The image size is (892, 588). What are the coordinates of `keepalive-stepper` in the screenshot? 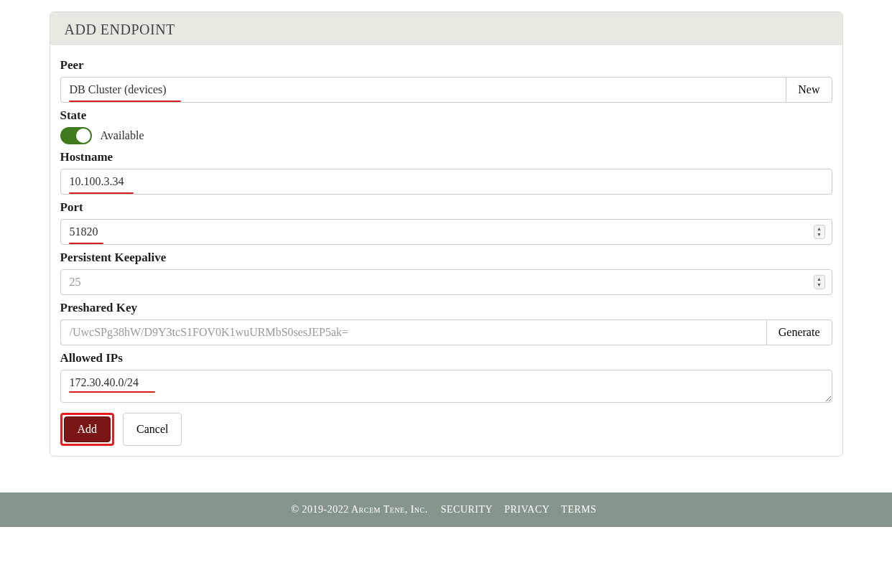 It's located at (819, 282).